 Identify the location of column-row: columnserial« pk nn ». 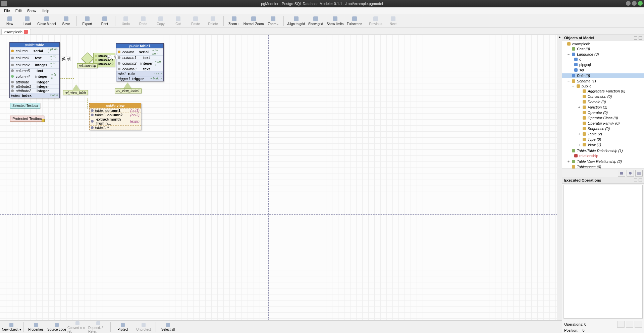
(140, 52).